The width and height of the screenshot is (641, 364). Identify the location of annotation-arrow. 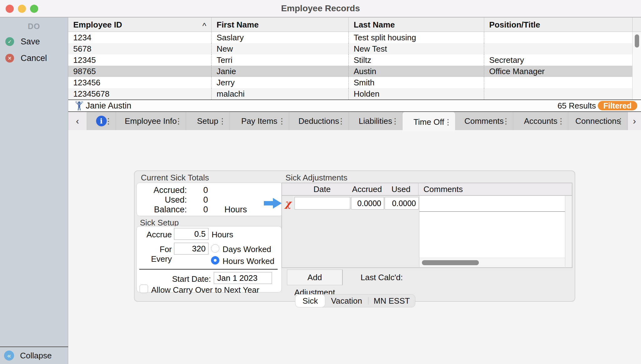
(269, 203).